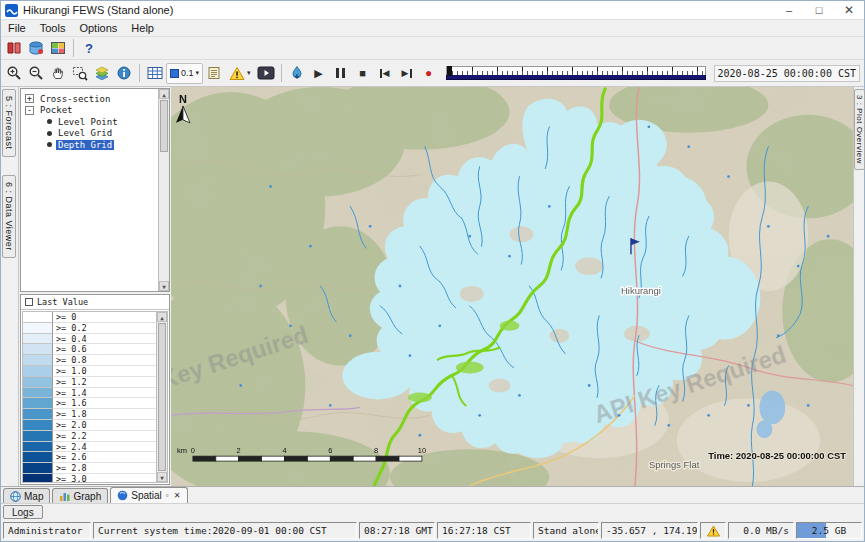  Describe the element at coordinates (576, 70) in the screenshot. I see `time-ruler` at that location.